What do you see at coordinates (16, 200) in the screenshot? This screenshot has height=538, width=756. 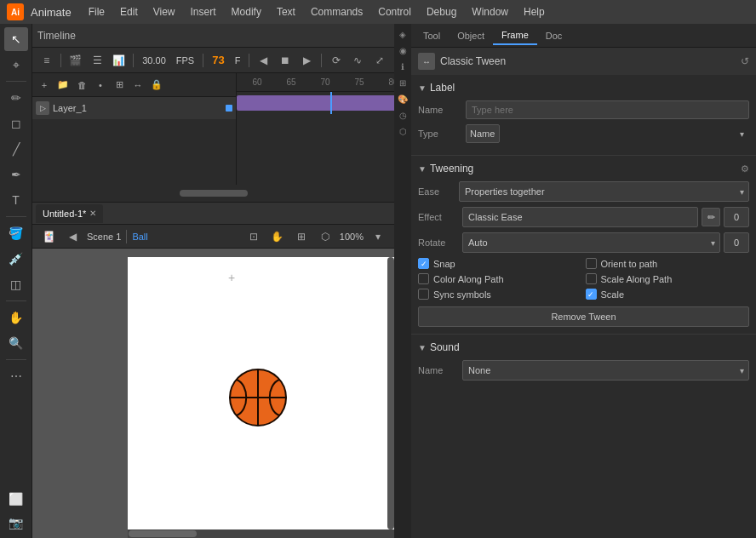 I see `text-tool: T` at bounding box center [16, 200].